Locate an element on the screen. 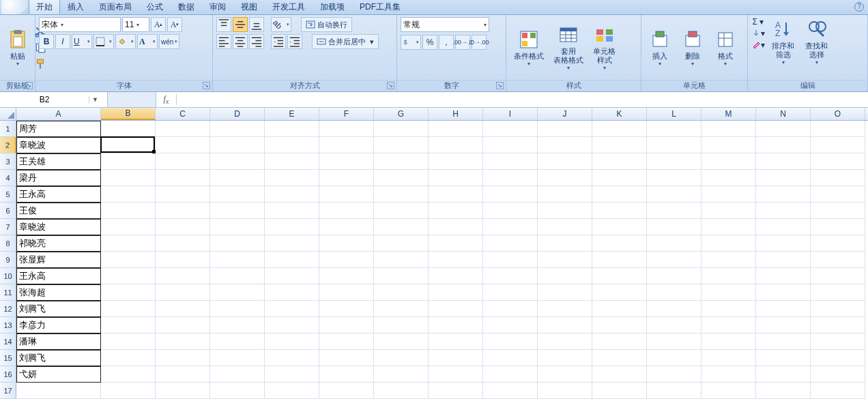 This screenshot has height=416, width=868. row-header-4: 4 is located at coordinates (8, 178).